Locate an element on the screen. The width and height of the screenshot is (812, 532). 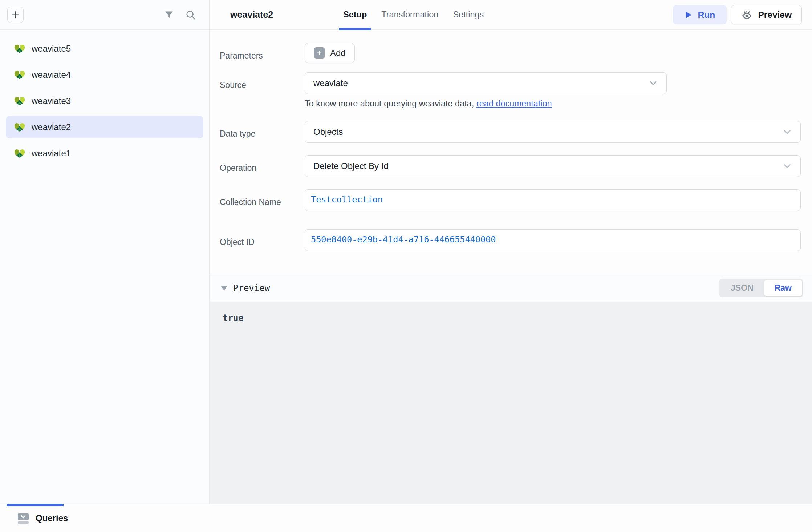
search-queries-button is located at coordinates (191, 15).